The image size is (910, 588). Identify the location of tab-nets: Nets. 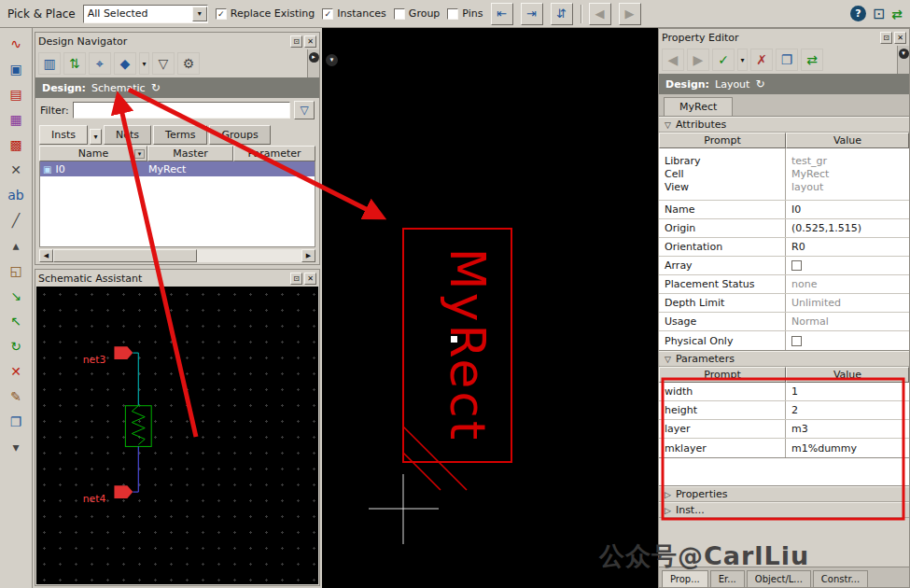
(127, 134).